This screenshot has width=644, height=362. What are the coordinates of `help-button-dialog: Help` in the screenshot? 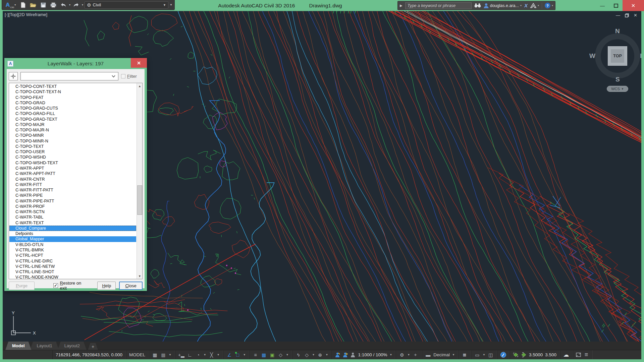 It's located at (107, 286).